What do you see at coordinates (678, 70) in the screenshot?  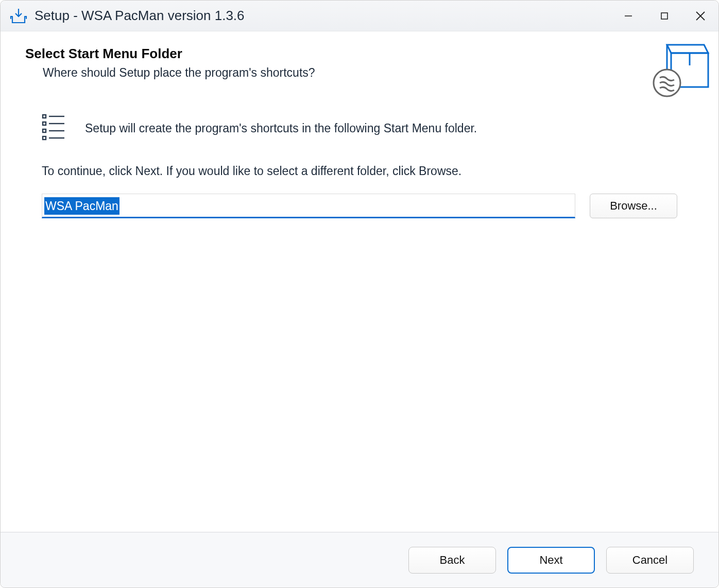 I see `package-icon` at bounding box center [678, 70].